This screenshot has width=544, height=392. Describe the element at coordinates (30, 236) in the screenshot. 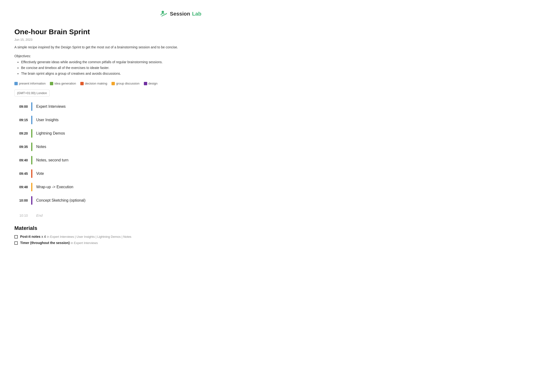

I see `material-name-0: Post-it notes` at that location.